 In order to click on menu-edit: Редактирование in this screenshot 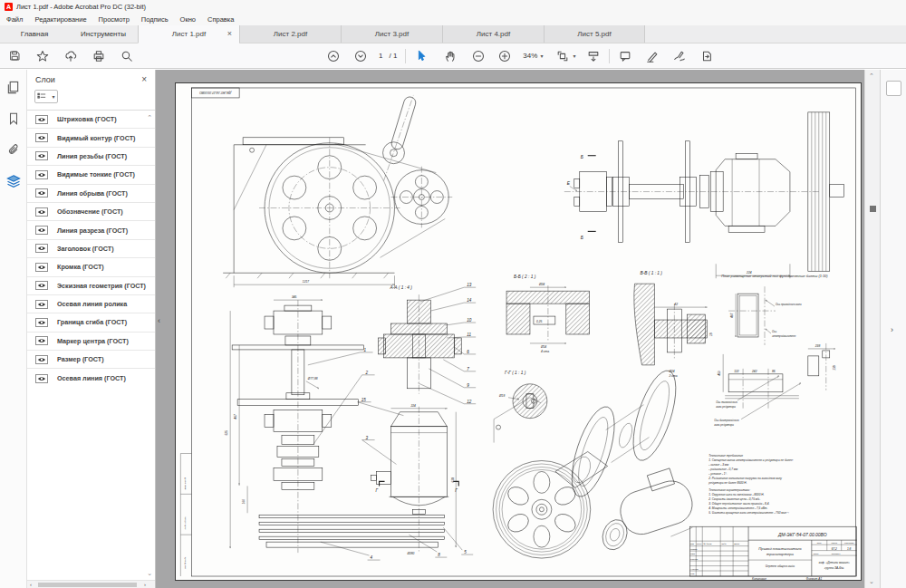, I will do `click(60, 20)`.